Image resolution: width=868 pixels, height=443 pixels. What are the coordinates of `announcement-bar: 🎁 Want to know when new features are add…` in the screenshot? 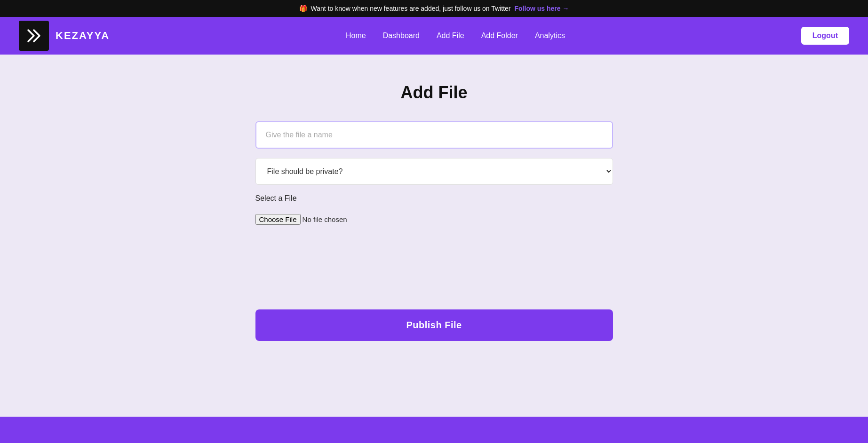 It's located at (434, 8).